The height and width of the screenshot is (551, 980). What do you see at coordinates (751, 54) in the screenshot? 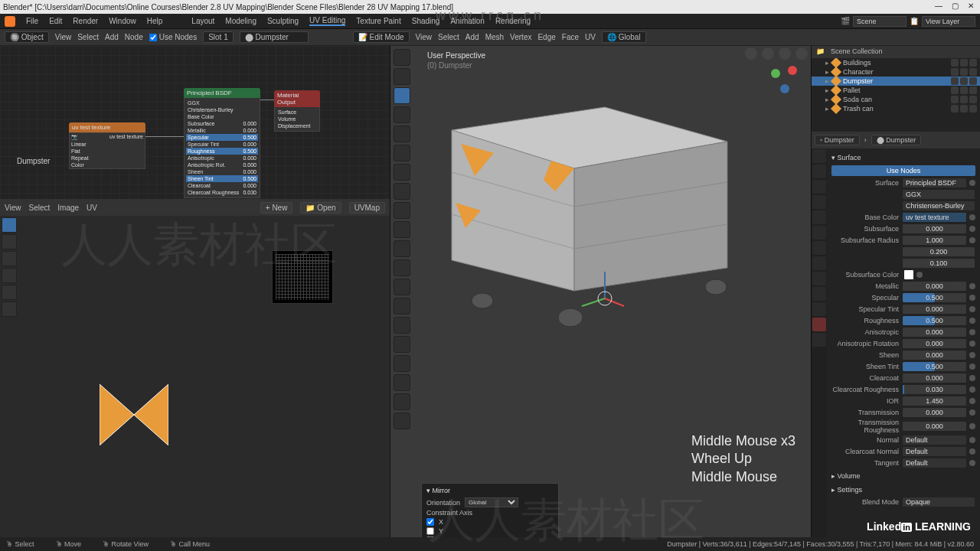
I see `overlay-toggle-icon` at bounding box center [751, 54].